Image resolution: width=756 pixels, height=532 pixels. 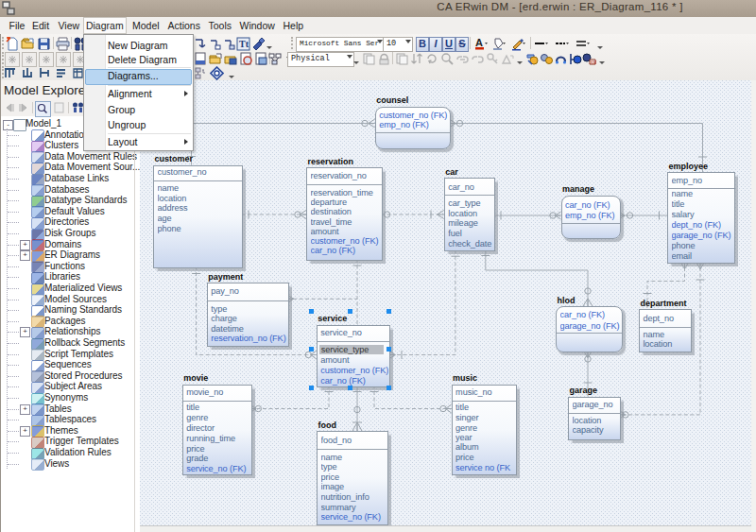 What do you see at coordinates (244, 43) in the screenshot?
I see `svg-text: Tt` at bounding box center [244, 43].